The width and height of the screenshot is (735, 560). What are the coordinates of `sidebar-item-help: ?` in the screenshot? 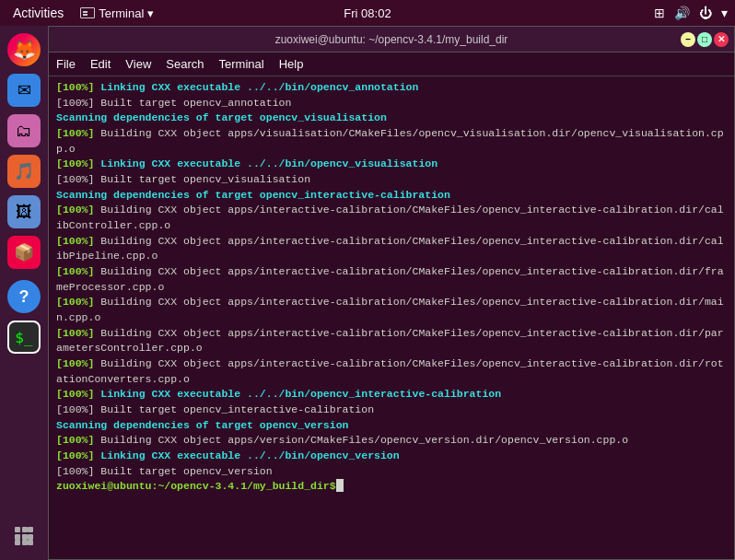 It's located at (24, 297).